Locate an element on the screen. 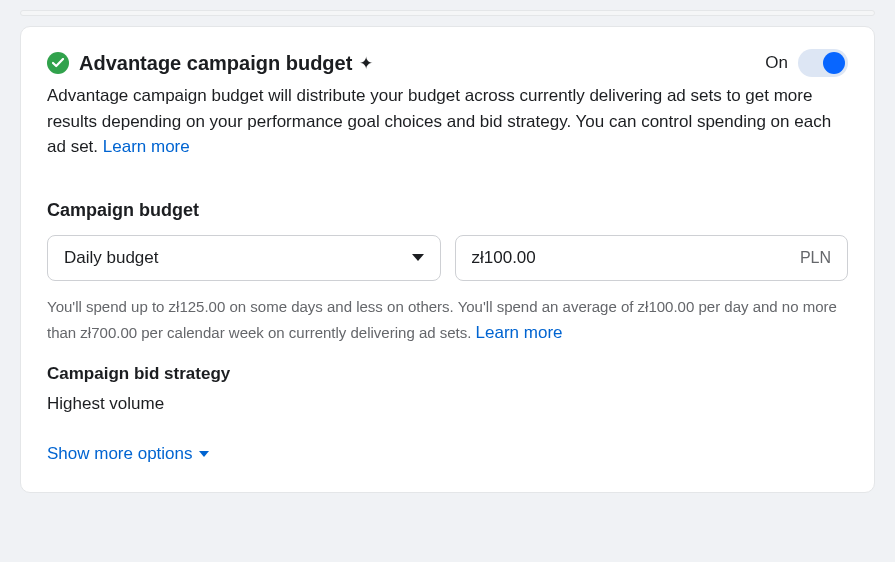 The image size is (895, 562). card-title: Advantage campaign budget is located at coordinates (216, 64).